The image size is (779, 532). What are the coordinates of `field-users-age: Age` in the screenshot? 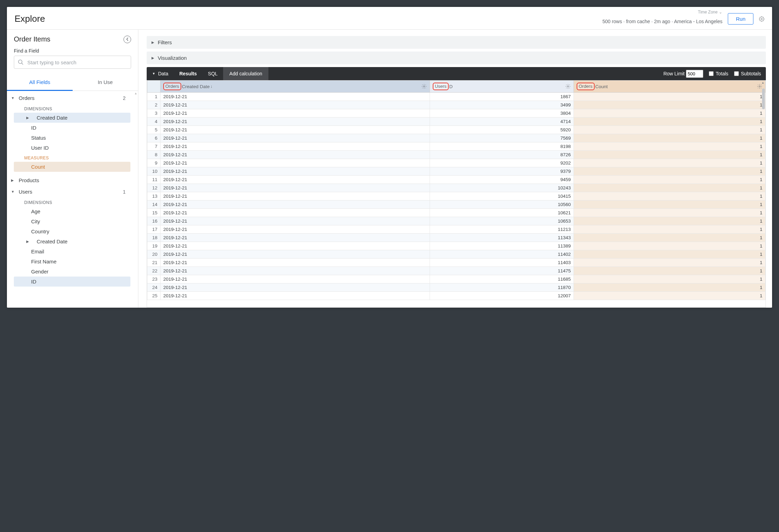 It's located at (72, 212).